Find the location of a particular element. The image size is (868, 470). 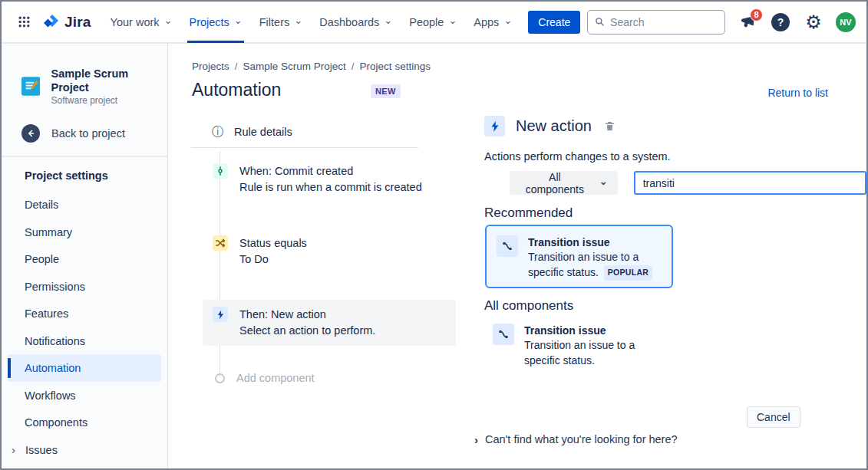

sidebar-item-workflows: Workflows is located at coordinates (84, 396).